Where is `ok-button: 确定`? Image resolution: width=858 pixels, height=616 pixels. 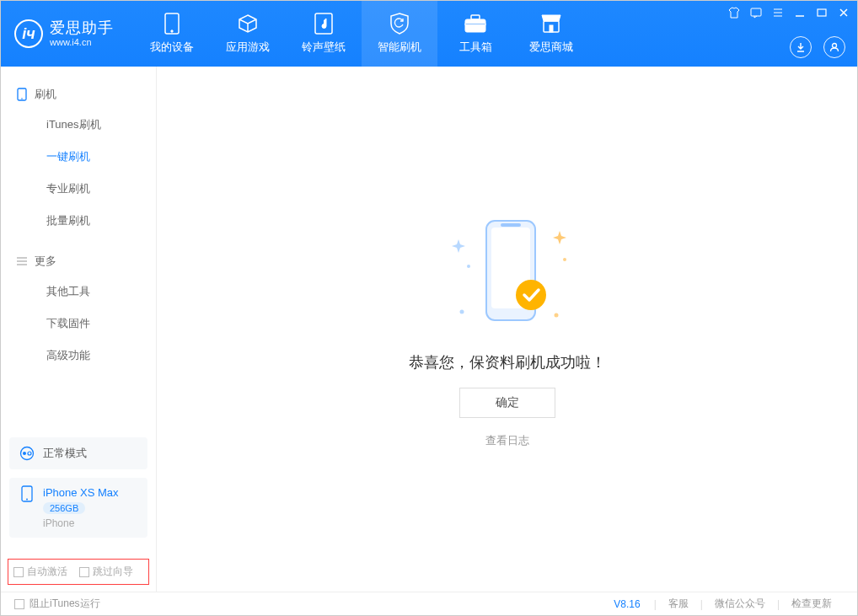 ok-button: 确定 is located at coordinates (507, 403).